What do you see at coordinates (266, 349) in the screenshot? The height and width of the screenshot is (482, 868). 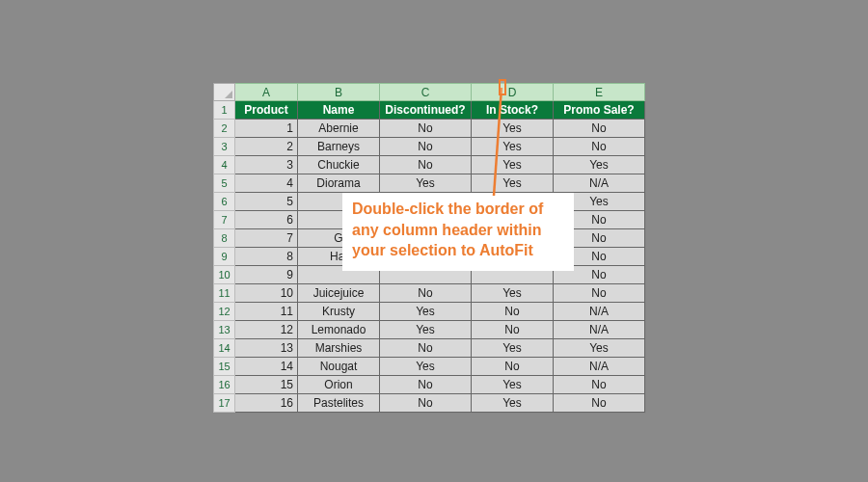 I see `table-cell: 13` at bounding box center [266, 349].